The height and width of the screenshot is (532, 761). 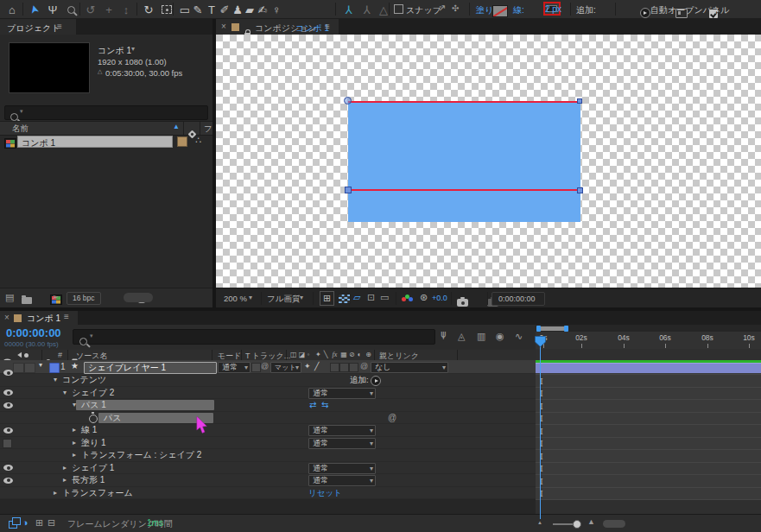 What do you see at coordinates (67, 316) in the screenshot?
I see `timeline-menu-icon: ≡` at bounding box center [67, 316].